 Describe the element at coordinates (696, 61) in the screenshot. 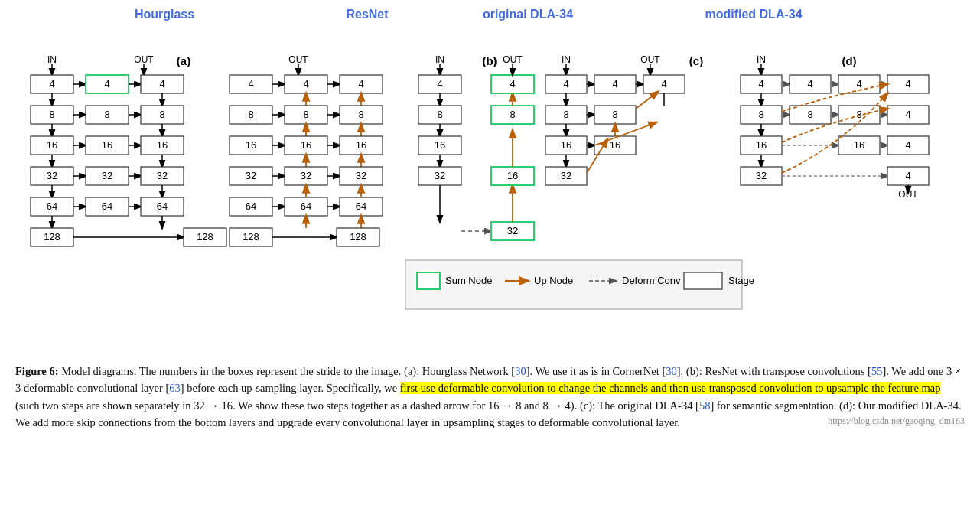

I see `svg-text: (c)` at that location.